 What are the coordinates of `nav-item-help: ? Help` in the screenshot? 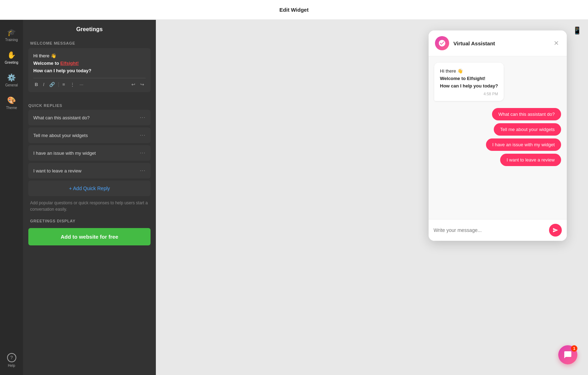 It's located at (11, 360).